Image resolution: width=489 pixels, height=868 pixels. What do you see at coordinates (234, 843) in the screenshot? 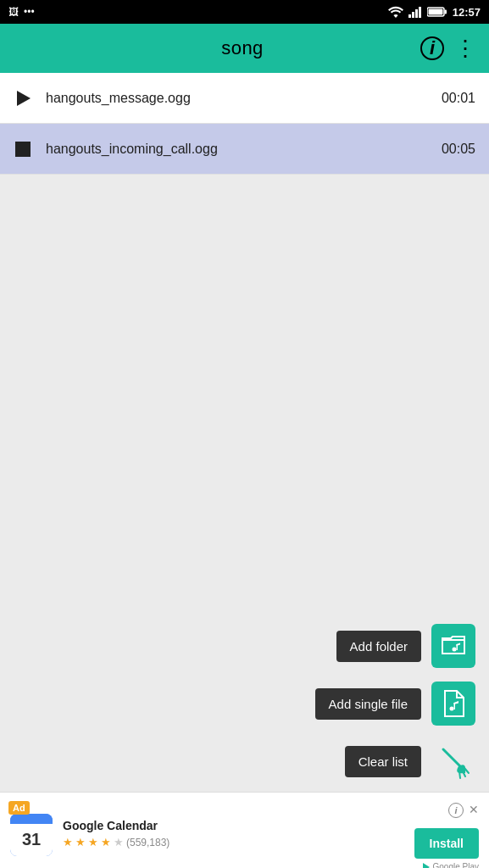
I see `ad-rating-row: ★ ★ ★ ★ ★ (559,183)` at bounding box center [234, 843].